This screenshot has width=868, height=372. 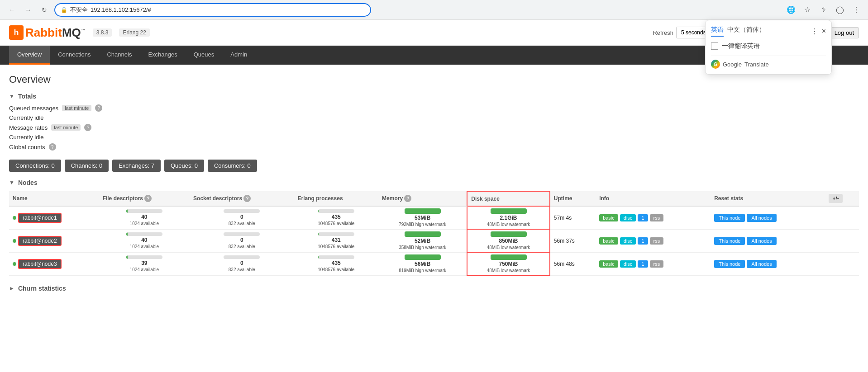 What do you see at coordinates (148, 198) in the screenshot?
I see `file-desc-help-icon: ?` at bounding box center [148, 198].